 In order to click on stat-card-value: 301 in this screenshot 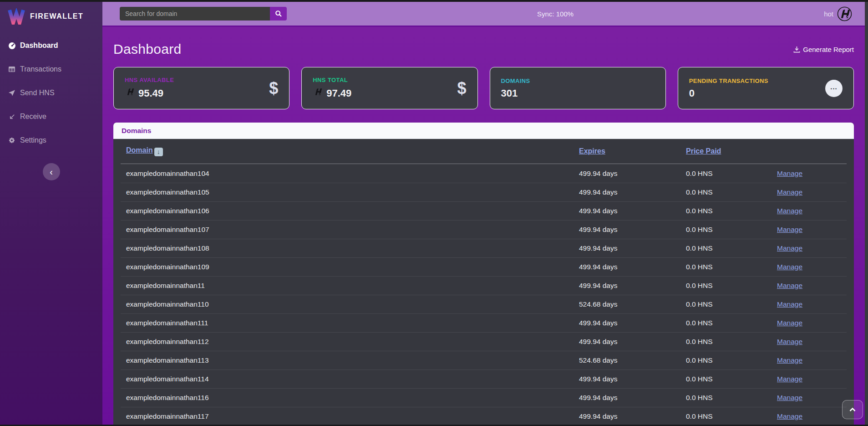, I will do `click(510, 93)`.